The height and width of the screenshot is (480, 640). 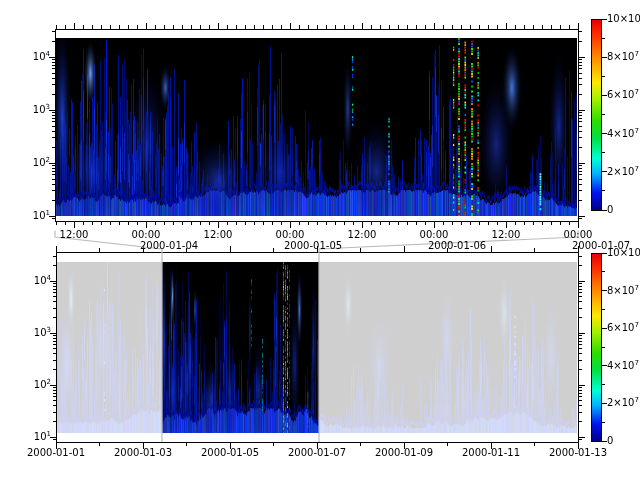 I want to click on bottom-x-tick-label: 2000-01-07, so click(x=317, y=453).